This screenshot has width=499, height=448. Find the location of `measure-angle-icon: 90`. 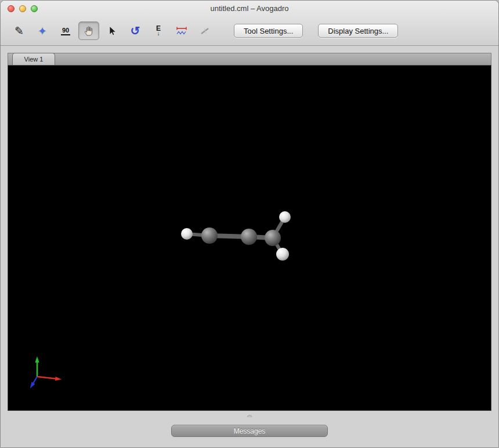

measure-angle-icon: 90 is located at coordinates (66, 31).